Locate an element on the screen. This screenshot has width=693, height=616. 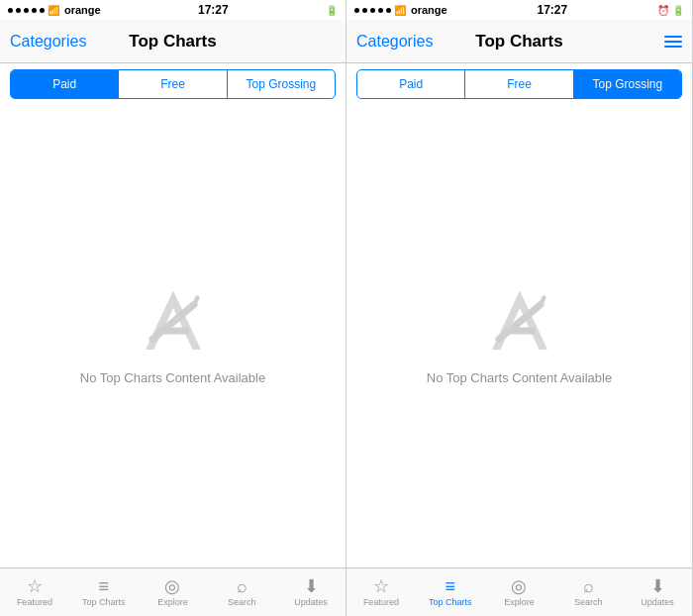
alarm-icon: ⏰ is located at coordinates (663, 10).